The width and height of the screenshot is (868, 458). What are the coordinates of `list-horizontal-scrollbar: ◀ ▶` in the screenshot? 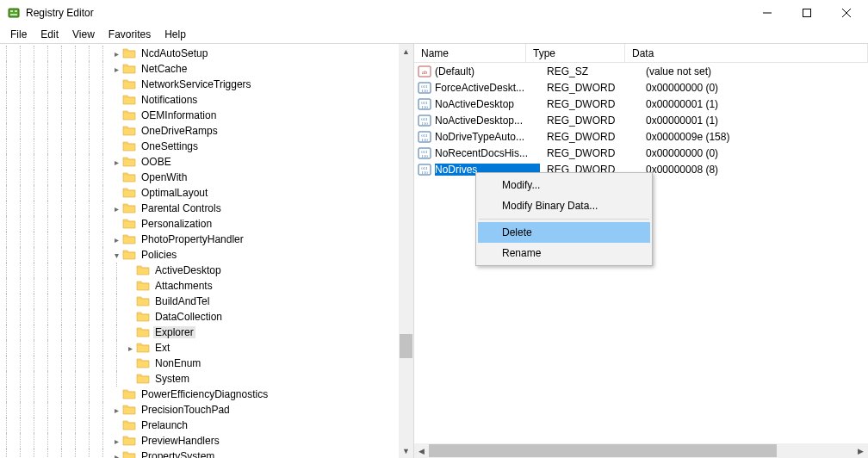 It's located at (641, 451).